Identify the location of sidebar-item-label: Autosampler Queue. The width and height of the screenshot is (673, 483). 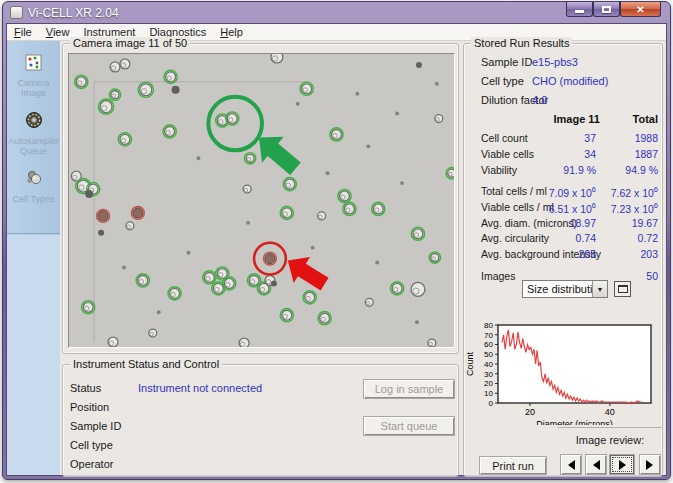
(34, 146).